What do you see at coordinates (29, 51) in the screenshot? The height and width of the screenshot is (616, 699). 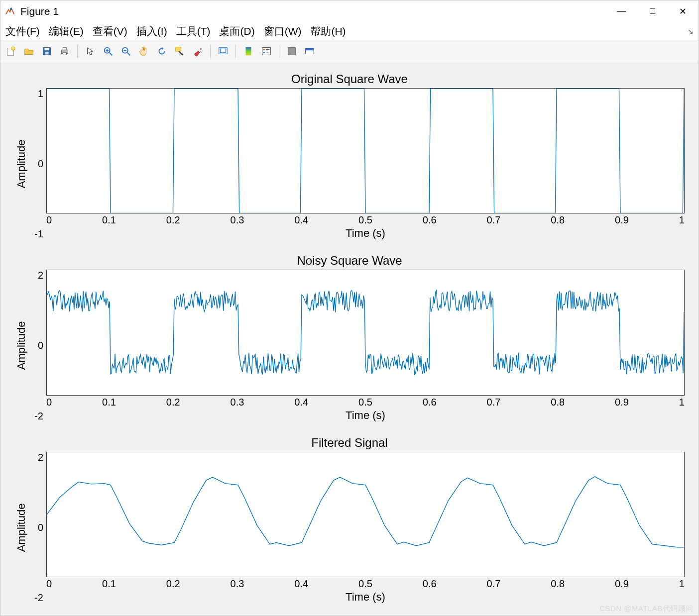 I see `open-button` at bounding box center [29, 51].